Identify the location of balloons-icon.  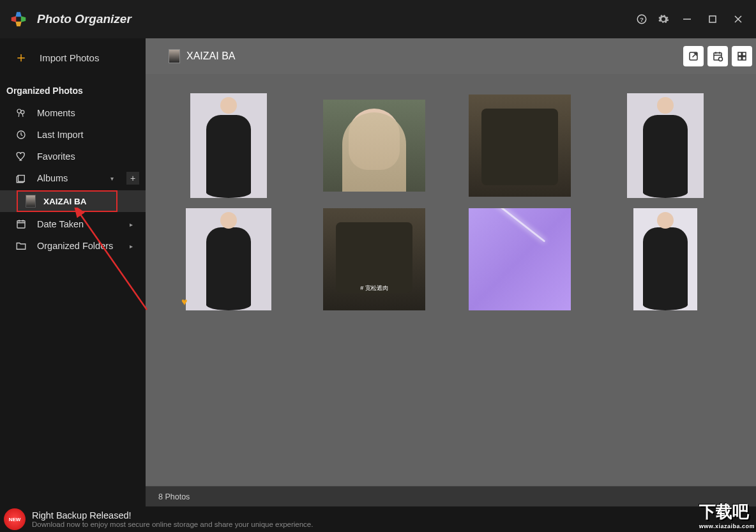
(21, 113).